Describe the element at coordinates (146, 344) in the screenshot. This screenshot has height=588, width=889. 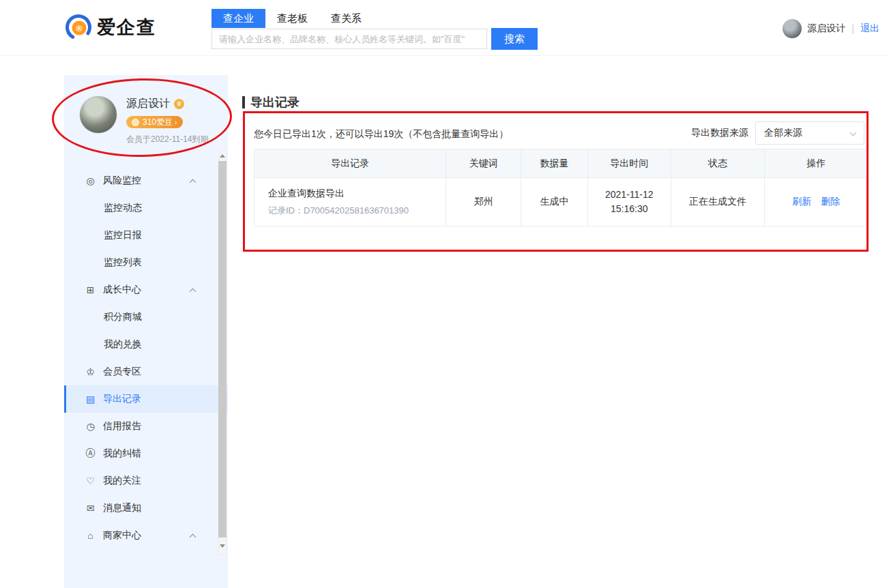
I see `sidebar-item-my-redemptions: 我的兑换` at that location.